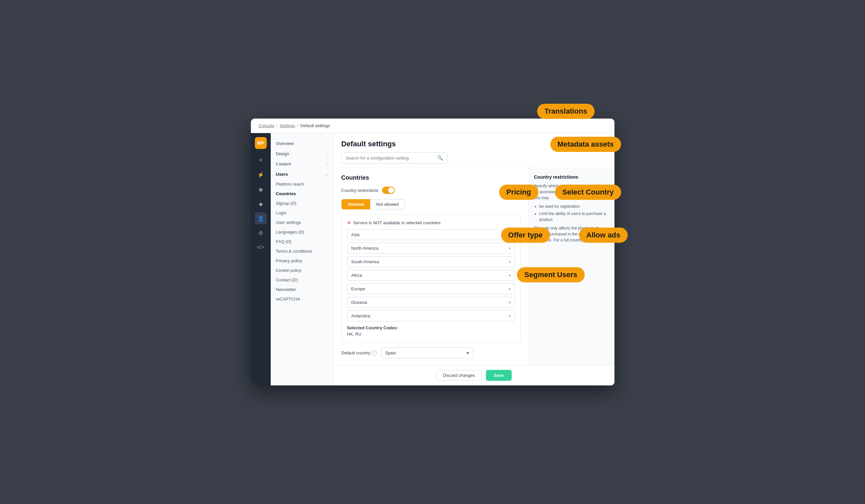 This screenshot has height=504, width=865. What do you see at coordinates (356, 204) in the screenshot?
I see `tab-allowed: Allowed` at bounding box center [356, 204].